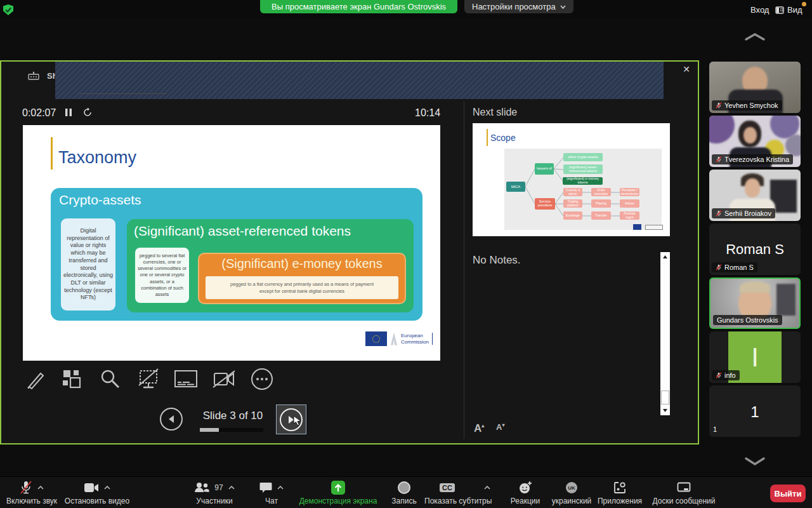 The width and height of the screenshot is (812, 508). I want to click on next-slide-thumbnail: Scope MiCA Issuers of Service providers …, so click(571, 180).